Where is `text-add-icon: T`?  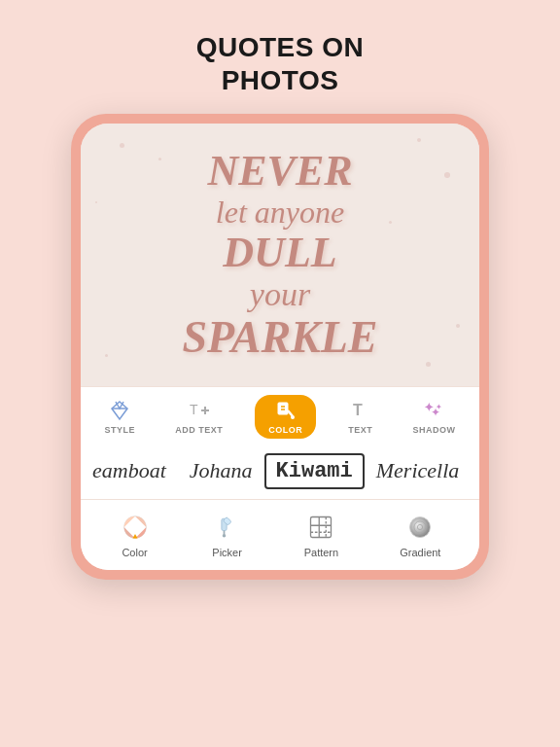
text-add-icon: T is located at coordinates (199, 410).